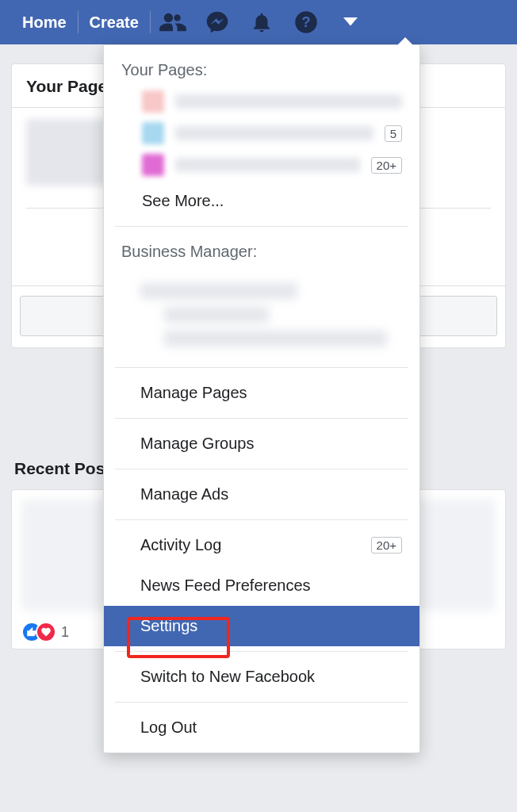 This screenshot has height=812, width=517. I want to click on dropdown-page-item: 20+, so click(262, 165).